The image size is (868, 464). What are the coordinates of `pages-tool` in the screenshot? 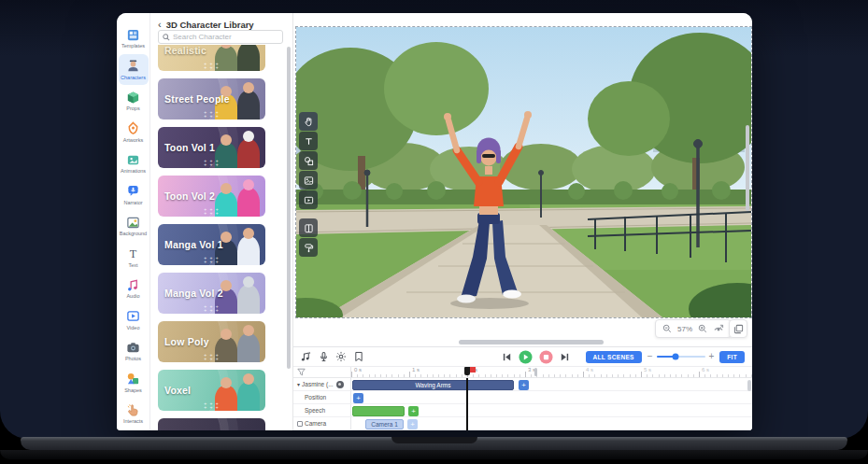 It's located at (308, 228).